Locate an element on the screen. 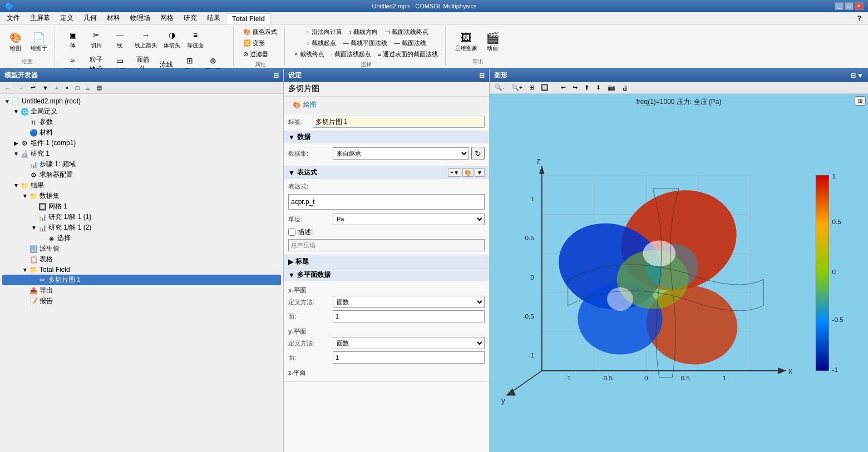 Image resolution: width=868 pixels, height=452 pixels. surface-cut-normal-button: ≡ 通过表面的截面法线 is located at coordinates (408, 54).